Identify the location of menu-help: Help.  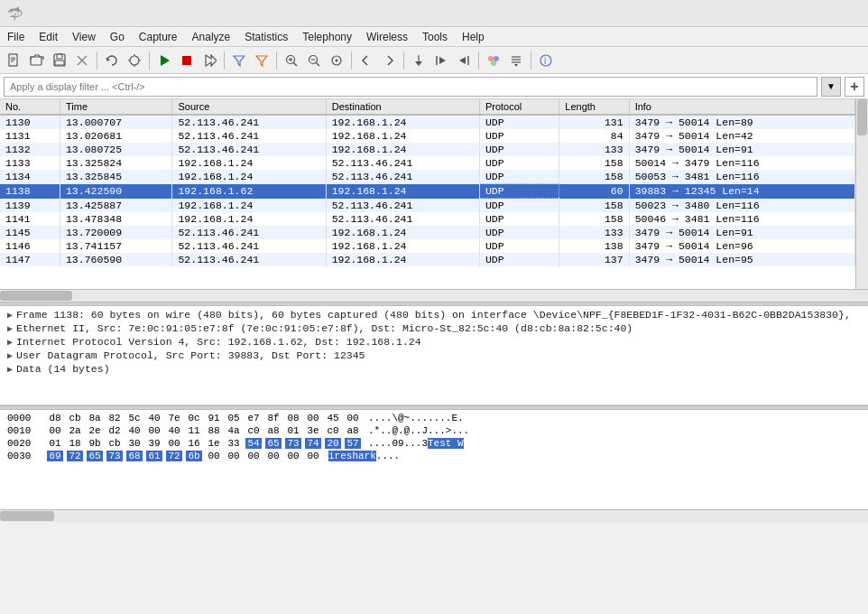
(473, 36).